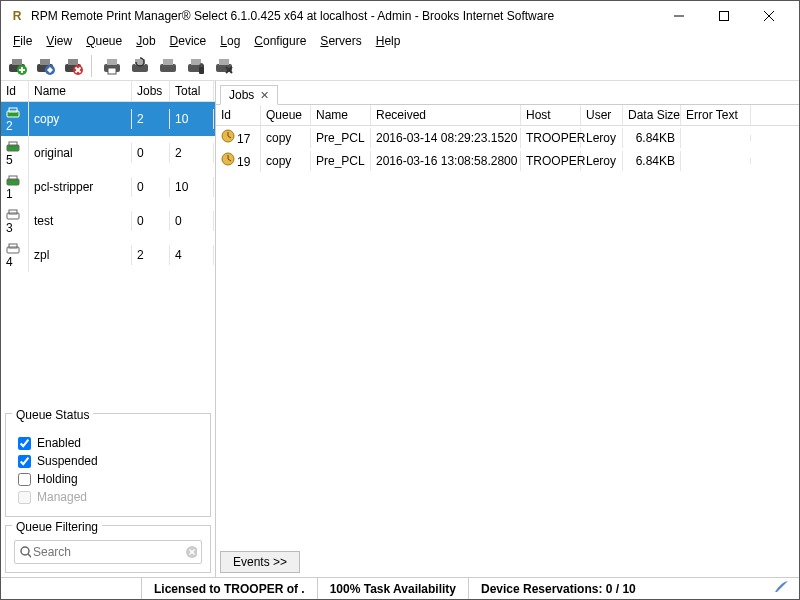  What do you see at coordinates (446, 115) in the screenshot?
I see `jobs-header-received: Received` at bounding box center [446, 115].